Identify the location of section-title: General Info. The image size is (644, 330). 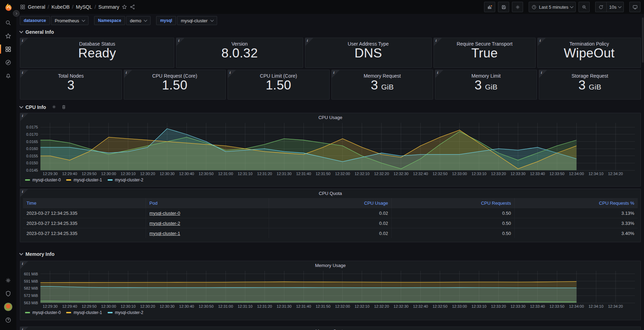
(40, 32).